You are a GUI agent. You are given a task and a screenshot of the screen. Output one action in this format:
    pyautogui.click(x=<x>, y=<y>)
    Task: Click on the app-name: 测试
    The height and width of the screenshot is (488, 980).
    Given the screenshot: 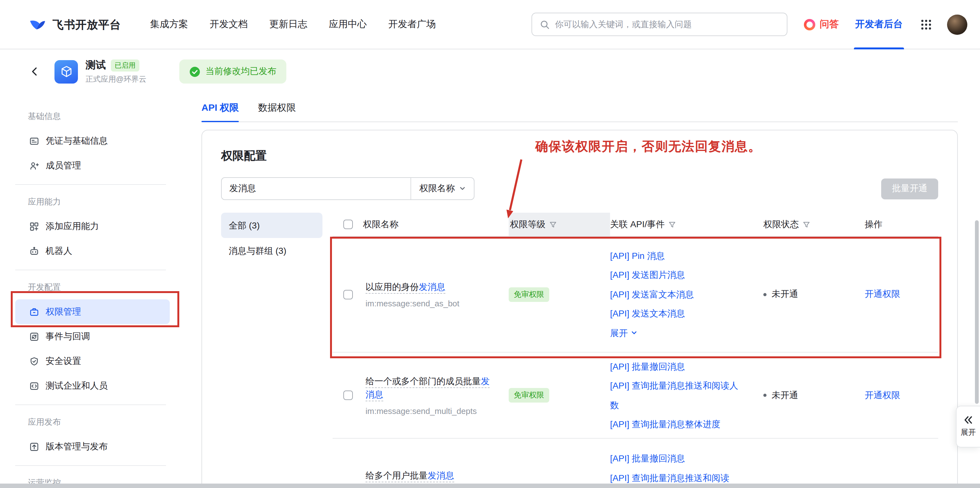 What is the action you would take?
    pyautogui.click(x=96, y=65)
    